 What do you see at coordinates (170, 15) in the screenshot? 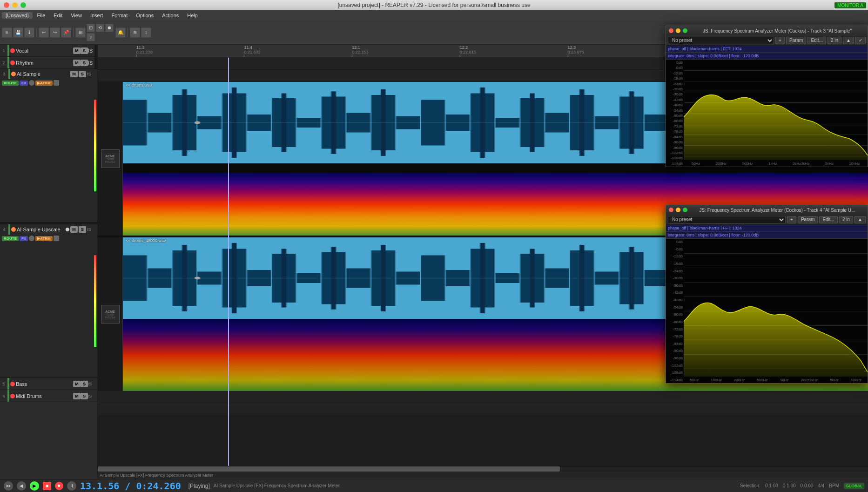
I see `menu-actions: Actions` at bounding box center [170, 15].